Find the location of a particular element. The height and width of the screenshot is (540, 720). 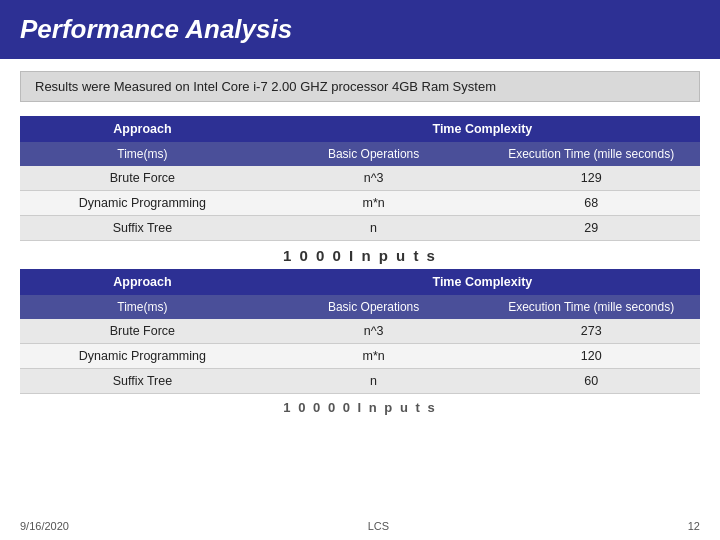

row1-basic: n^3 is located at coordinates (374, 178).